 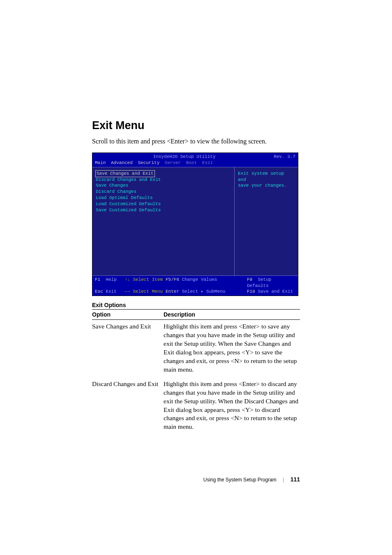 I want to click on tab-main: Main, so click(x=100, y=163).